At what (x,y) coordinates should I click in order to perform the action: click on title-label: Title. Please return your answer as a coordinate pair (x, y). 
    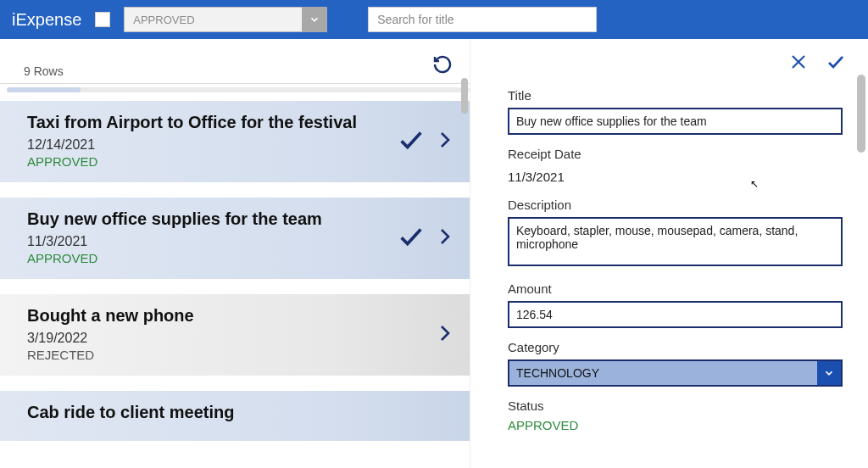
    Looking at the image, I should click on (675, 95).